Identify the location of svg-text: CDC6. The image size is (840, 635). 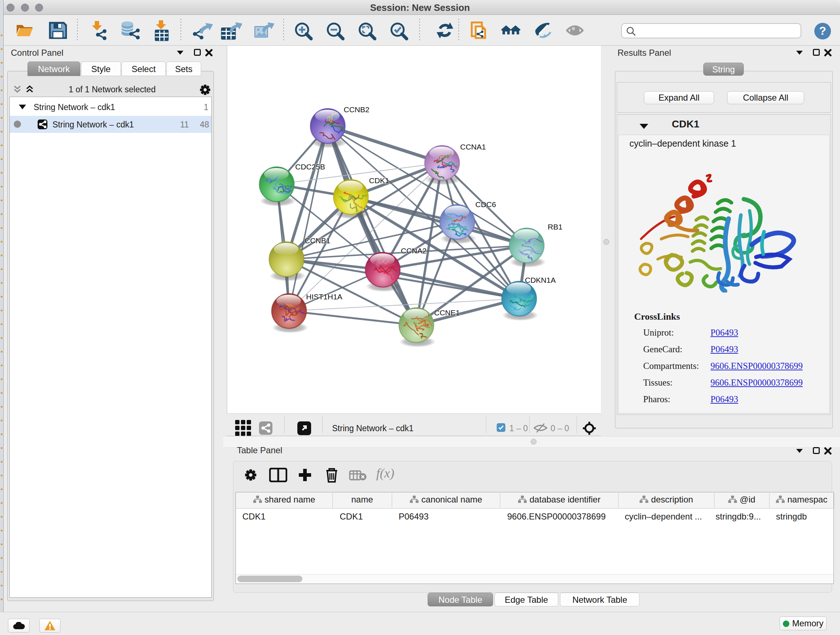
(486, 204).